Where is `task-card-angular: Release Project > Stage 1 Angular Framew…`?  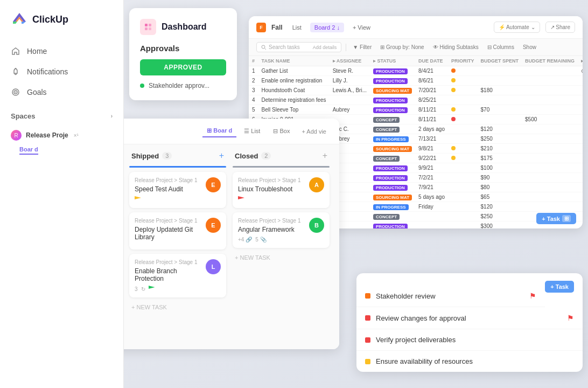
task-card-angular: Release Project > Stage 1 Angular Framew… is located at coordinates (281, 230).